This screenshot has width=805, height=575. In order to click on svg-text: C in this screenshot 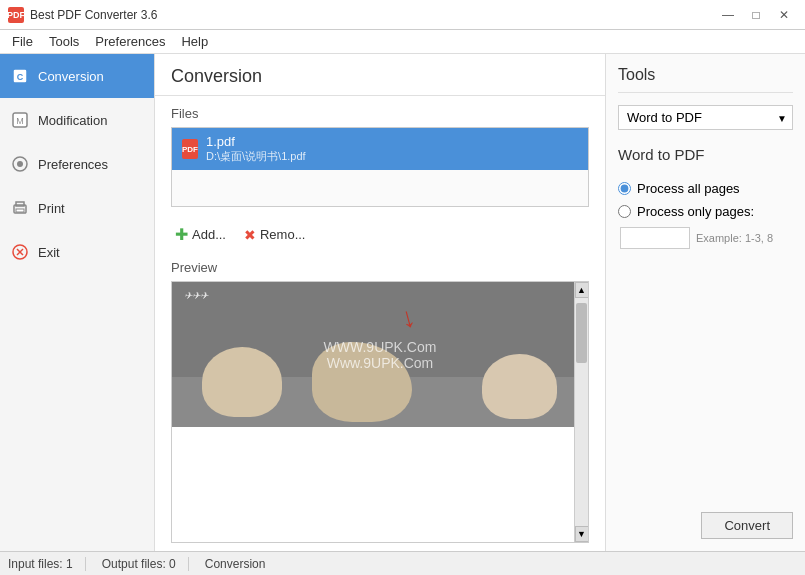, I will do `click(20, 77)`.